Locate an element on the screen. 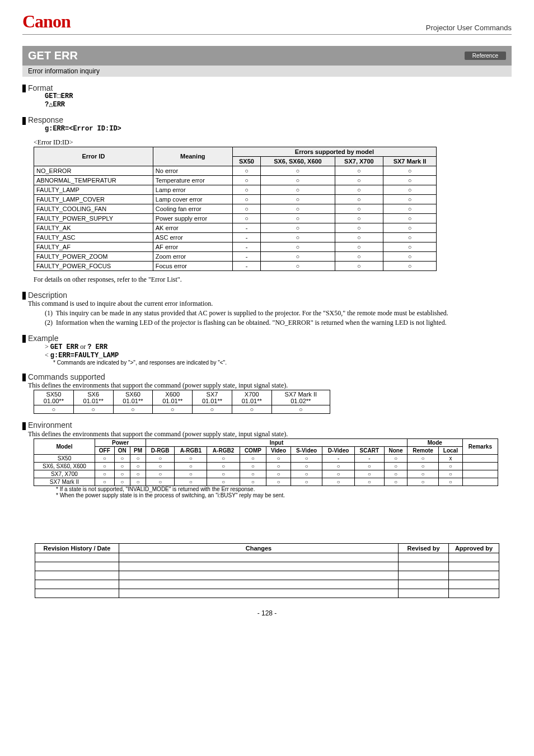  col-sx7: SX7, X700 is located at coordinates (359, 161).